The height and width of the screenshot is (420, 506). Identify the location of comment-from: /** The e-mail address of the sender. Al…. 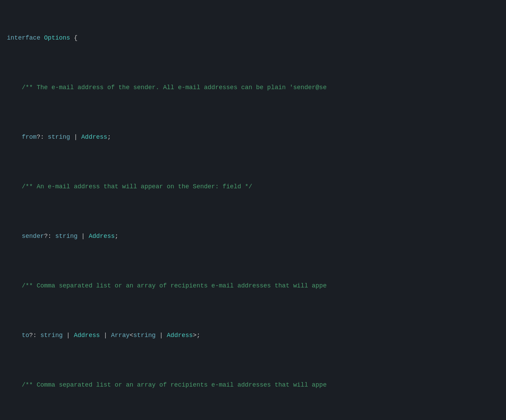
(167, 87).